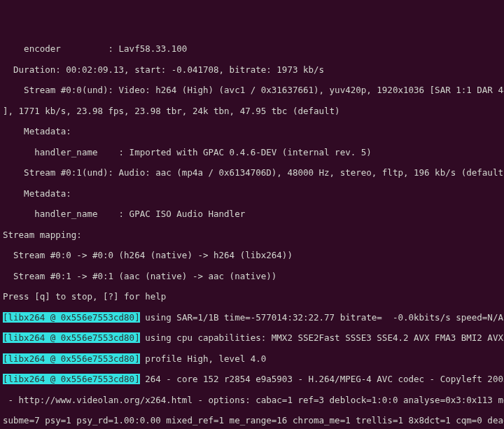 This screenshot has height=429, width=504. What do you see at coordinates (252, 153) in the screenshot?
I see `log-line: handler_name : Imported with GPAC 0.4.6-…` at bounding box center [252, 153].